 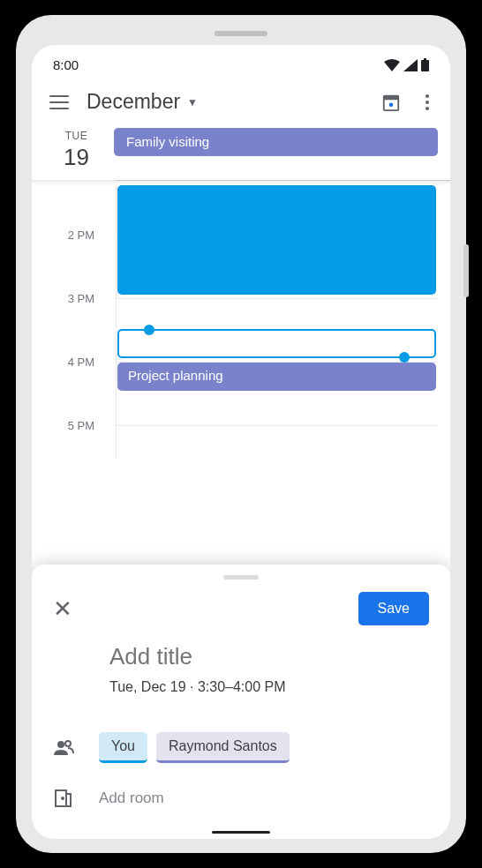 I want to click on side-button, so click(x=466, y=271).